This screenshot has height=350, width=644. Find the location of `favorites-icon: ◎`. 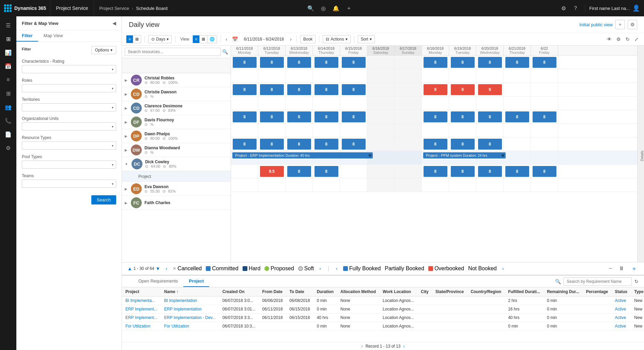

favorites-icon: ◎ is located at coordinates (323, 8).